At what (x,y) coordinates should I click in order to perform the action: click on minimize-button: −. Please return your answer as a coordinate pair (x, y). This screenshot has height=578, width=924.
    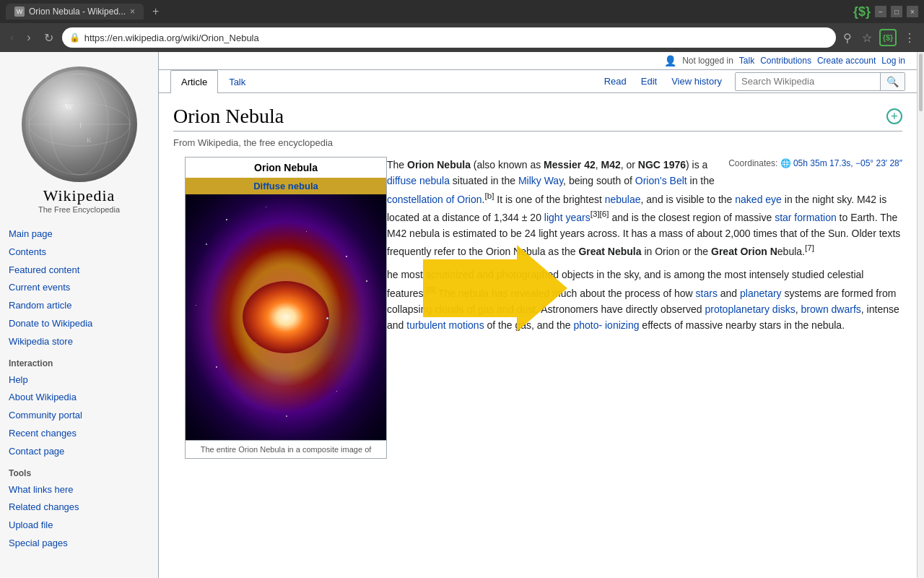
    Looking at the image, I should click on (881, 12).